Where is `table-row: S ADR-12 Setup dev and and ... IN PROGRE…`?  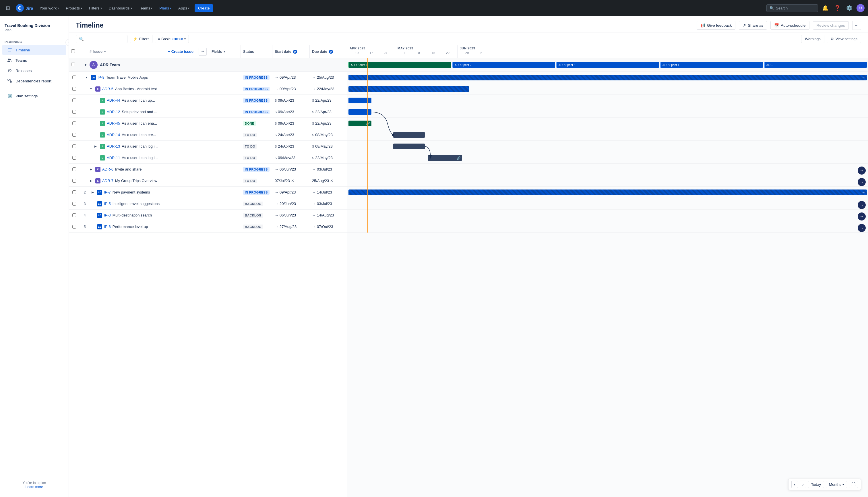
table-row: S ADR-12 Setup dev and and ... IN PROGRE… is located at coordinates (208, 112).